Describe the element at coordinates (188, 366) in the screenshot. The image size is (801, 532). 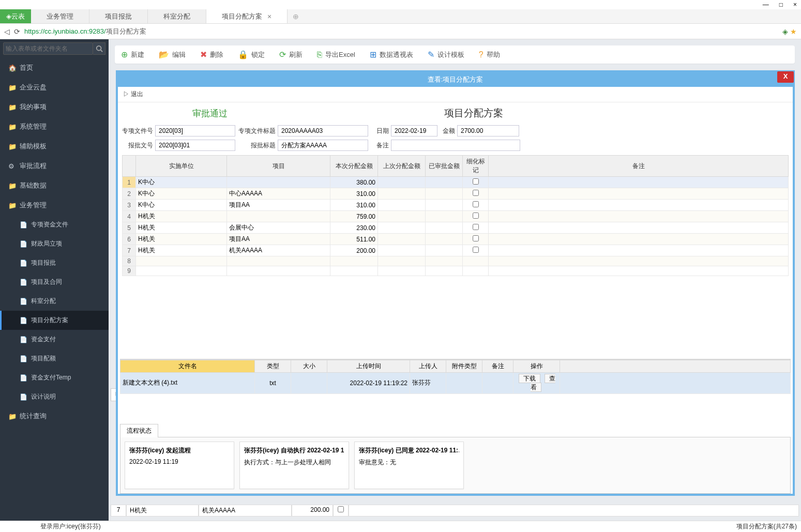
I see `fcol-name: 文件名` at that location.